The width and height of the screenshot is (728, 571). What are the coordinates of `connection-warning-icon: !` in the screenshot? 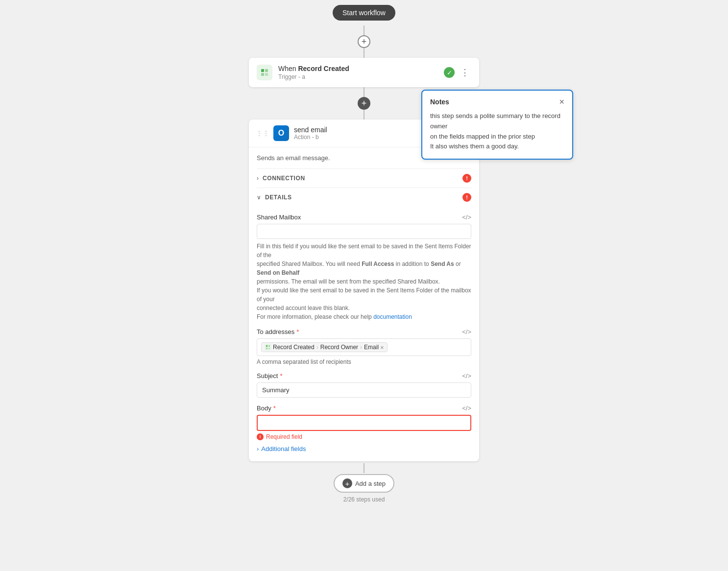 It's located at (467, 178).